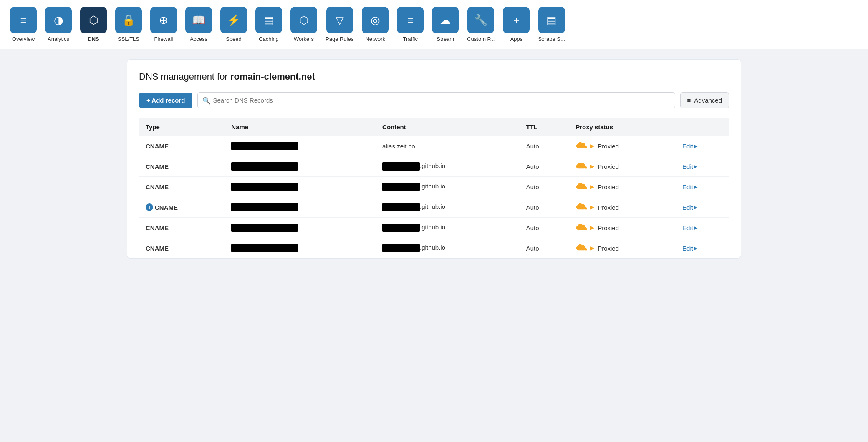 The height and width of the screenshot is (442, 868). What do you see at coordinates (164, 24) in the screenshot?
I see `nav-item-firewall: ⊕Firewall` at bounding box center [164, 24].